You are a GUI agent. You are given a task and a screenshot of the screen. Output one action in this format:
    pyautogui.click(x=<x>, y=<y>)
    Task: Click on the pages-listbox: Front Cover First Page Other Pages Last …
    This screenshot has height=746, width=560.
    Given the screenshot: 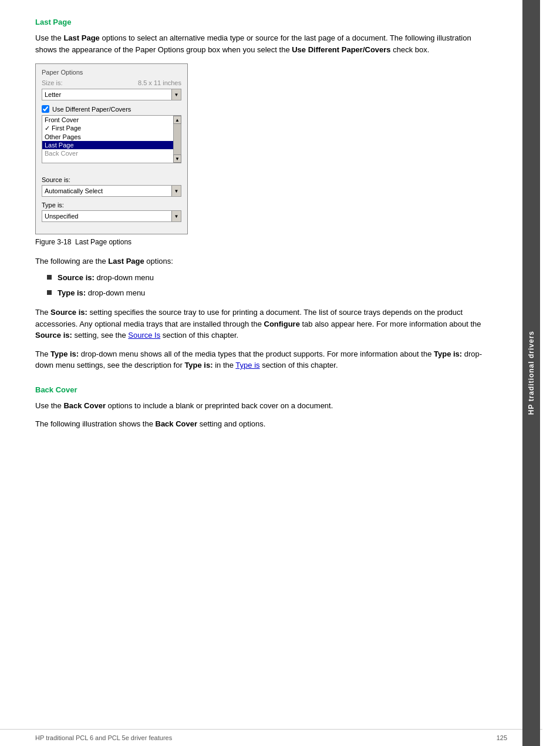 What is the action you would take?
    pyautogui.click(x=107, y=139)
    